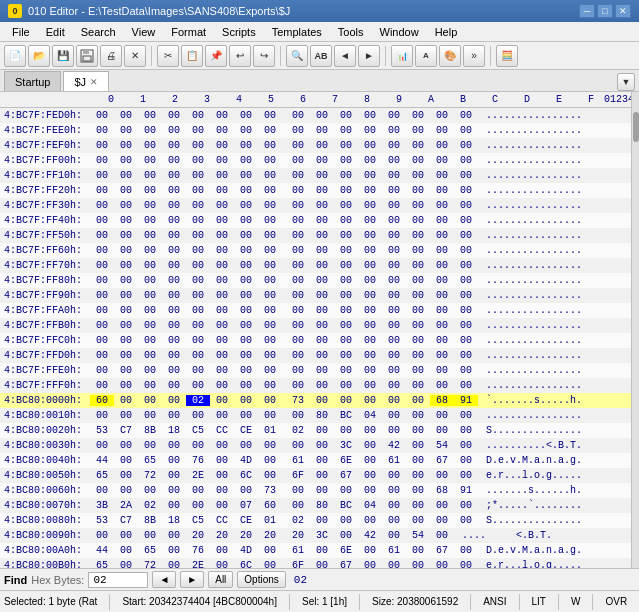 This screenshot has height=612, width=639. I want to click on hex-cell: 68, so click(442, 490).